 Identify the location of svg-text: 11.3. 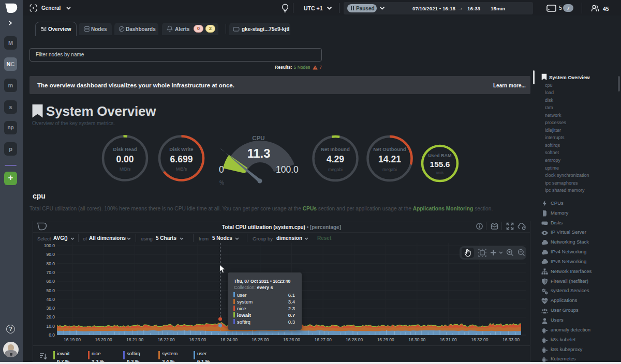
(259, 154).